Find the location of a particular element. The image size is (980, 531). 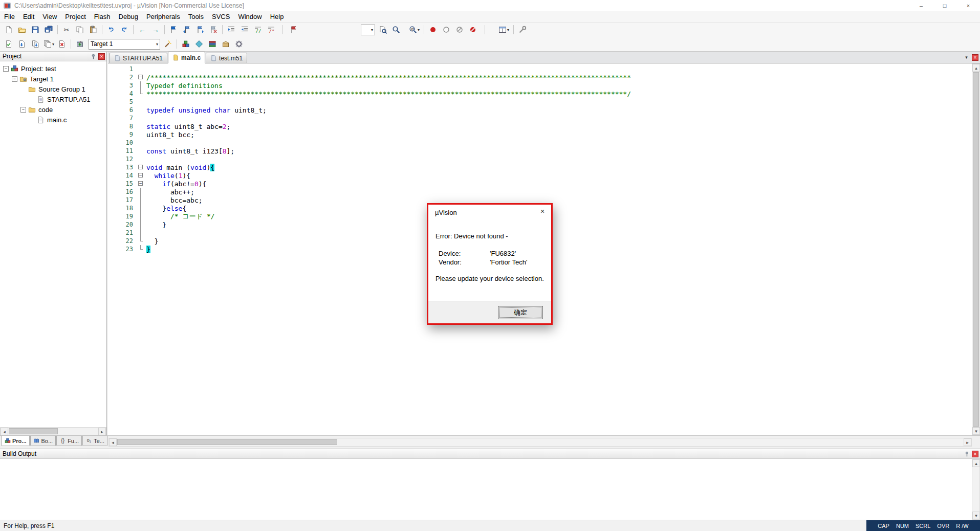

close-panel-icon: × is located at coordinates (101, 56).